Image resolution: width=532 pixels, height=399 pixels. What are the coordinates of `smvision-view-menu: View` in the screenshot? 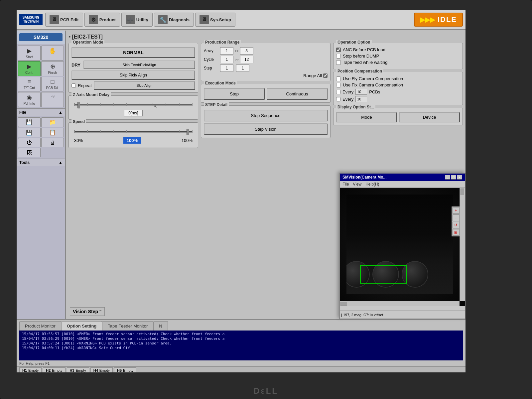 It's located at (357, 184).